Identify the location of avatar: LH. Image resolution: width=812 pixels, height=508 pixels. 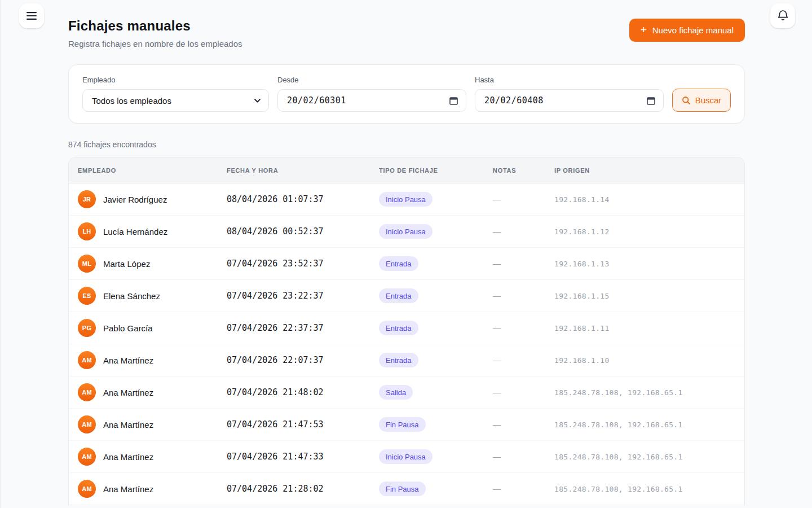
(87, 231).